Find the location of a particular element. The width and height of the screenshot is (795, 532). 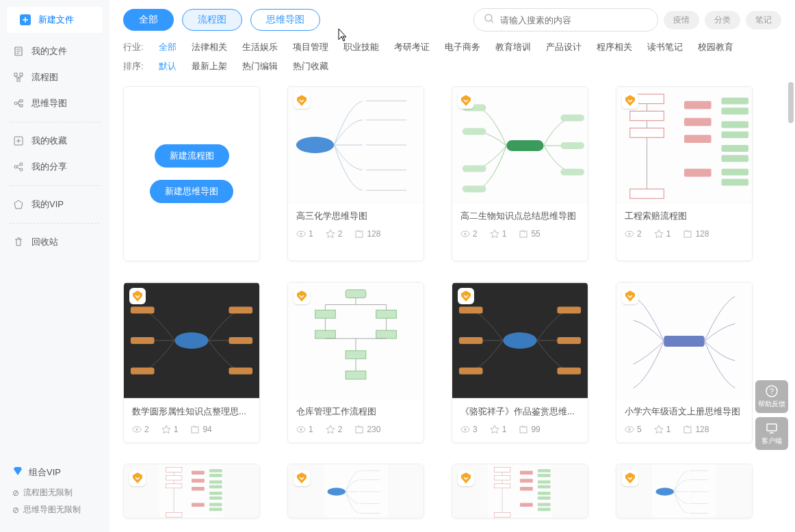

new-flowchart-button: 新建流程图 is located at coordinates (192, 156).